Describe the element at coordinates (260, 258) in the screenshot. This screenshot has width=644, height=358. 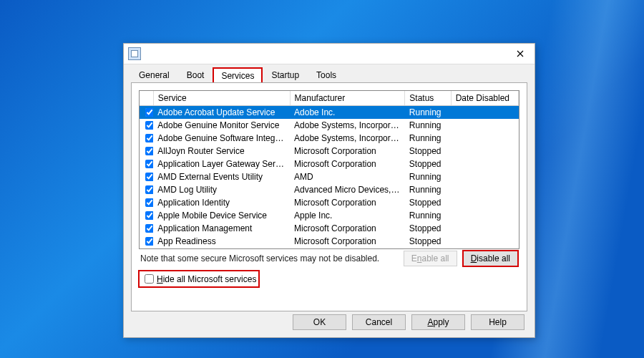
I see `secure-services-note: Note that some secure Microsoft services…` at that location.